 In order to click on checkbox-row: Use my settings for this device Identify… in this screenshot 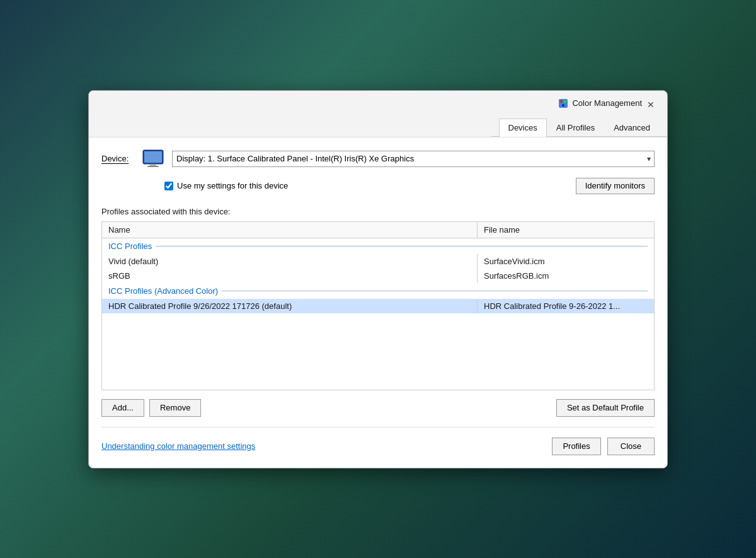, I will do `click(378, 186)`.